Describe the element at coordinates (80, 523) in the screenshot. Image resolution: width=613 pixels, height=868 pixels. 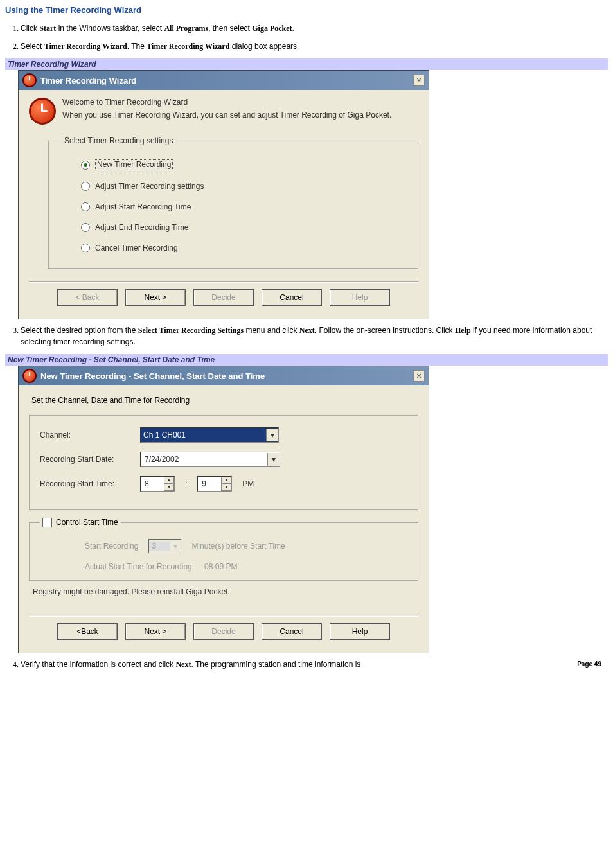
I see `control-start-time-legend: Control Start Time` at that location.